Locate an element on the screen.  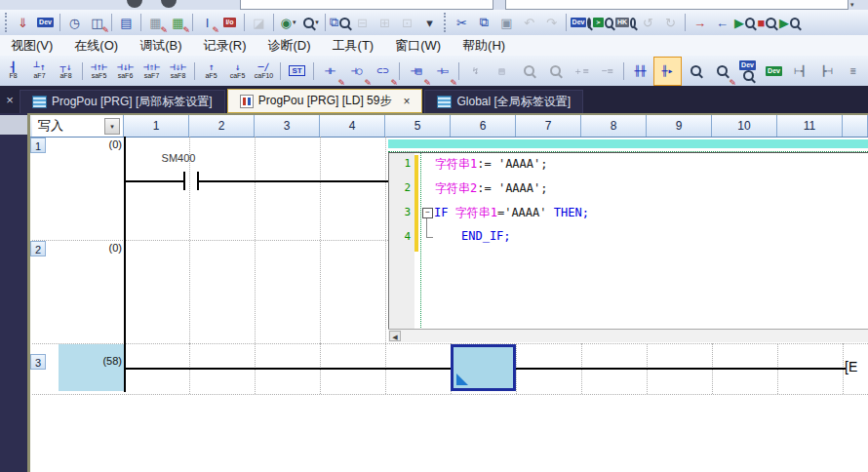
invert-result-icon: ─∕caF10 is located at coordinates (263, 71).